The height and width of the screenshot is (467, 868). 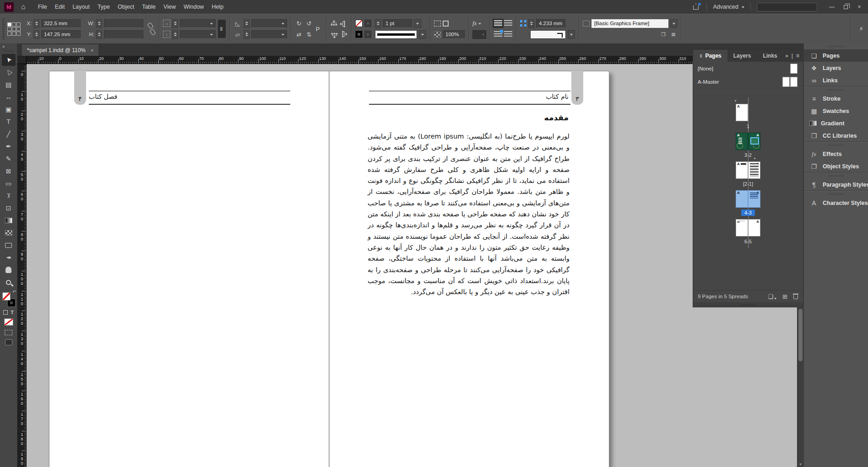 What do you see at coordinates (508, 34) in the screenshot?
I see `text-wrap-jump-button` at bounding box center [508, 34].